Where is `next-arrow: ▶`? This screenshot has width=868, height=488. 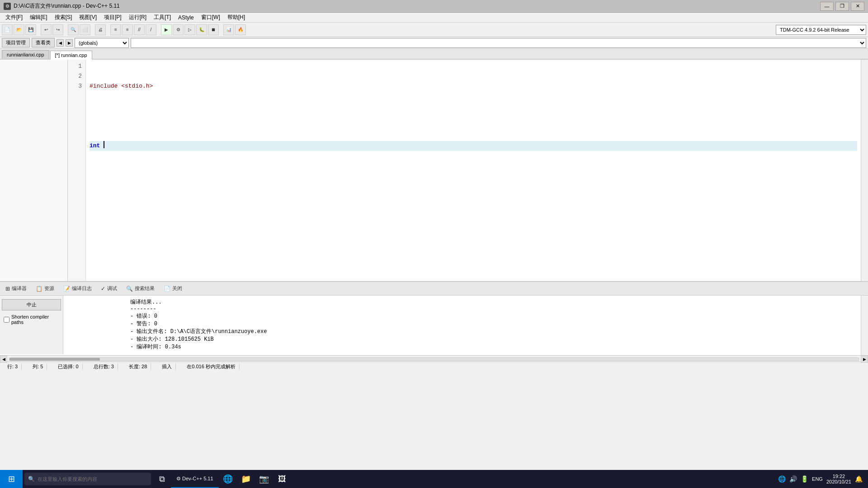
next-arrow: ▶ is located at coordinates (69, 43).